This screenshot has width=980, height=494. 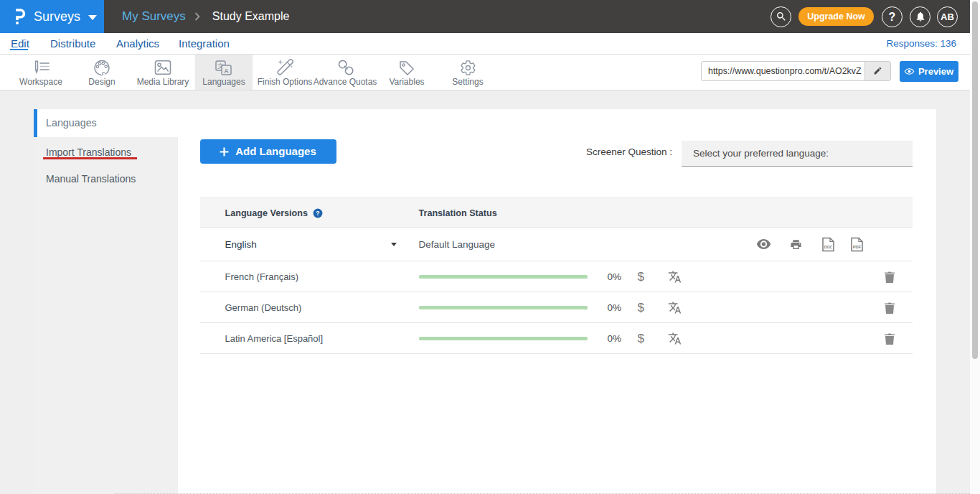 What do you see at coordinates (828, 246) in the screenshot?
I see `svg-text: DOC` at bounding box center [828, 246].